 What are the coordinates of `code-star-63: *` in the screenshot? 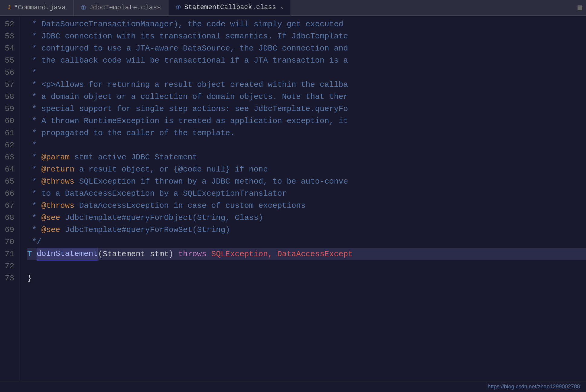 It's located at (34, 157).